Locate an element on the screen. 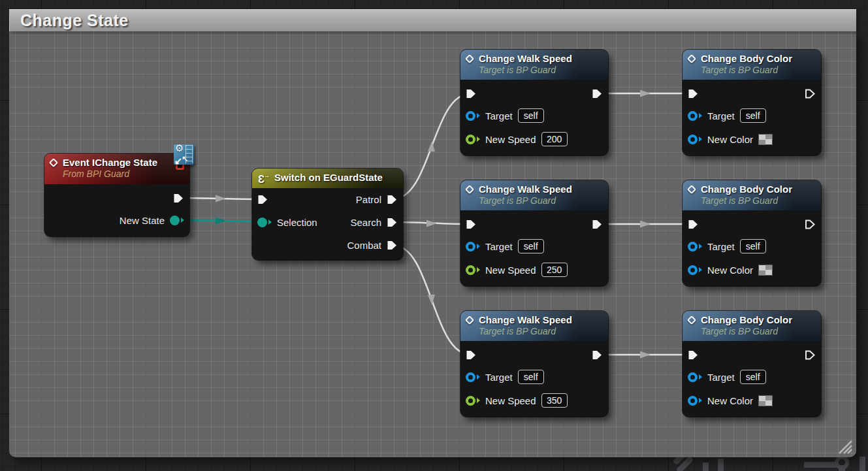 The width and height of the screenshot is (868, 471). node-header: Event IChange State From BPI Guard is located at coordinates (117, 169).